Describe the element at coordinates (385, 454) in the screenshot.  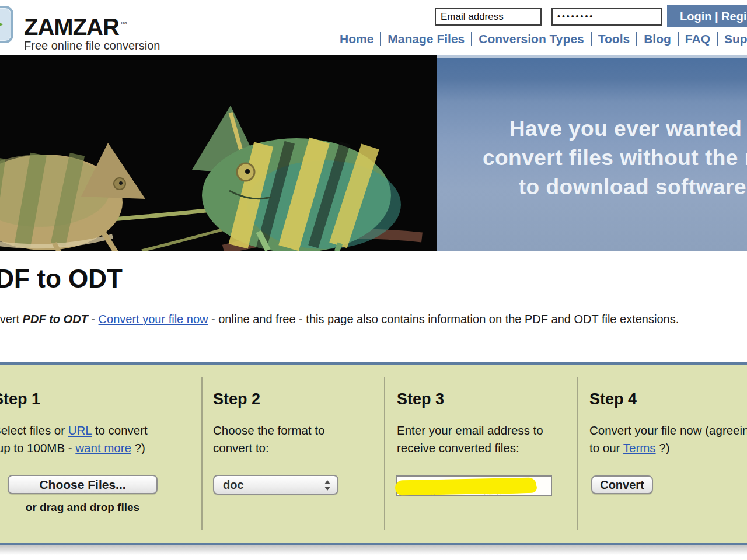
I see `step-divider` at that location.